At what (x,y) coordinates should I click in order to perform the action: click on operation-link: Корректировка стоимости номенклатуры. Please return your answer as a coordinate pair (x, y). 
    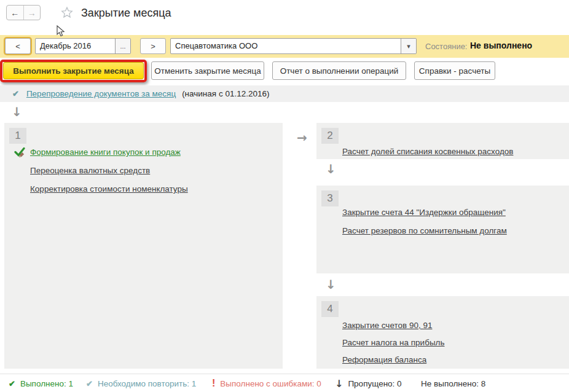
    Looking at the image, I should click on (109, 189).